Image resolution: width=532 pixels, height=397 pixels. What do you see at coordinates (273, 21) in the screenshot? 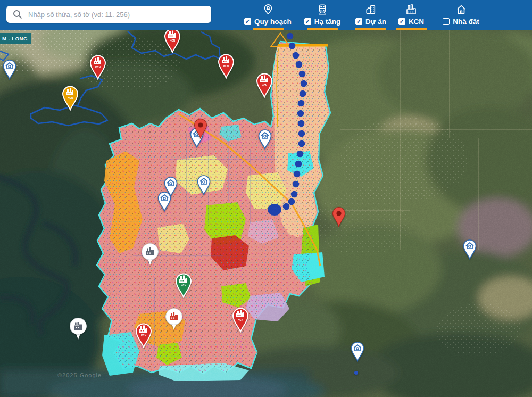
I see `tab-label: Quy hoạch` at bounding box center [273, 21].